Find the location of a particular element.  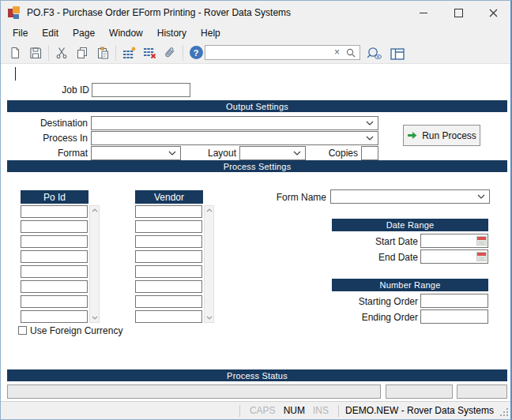

paperclip-icon is located at coordinates (170, 53).